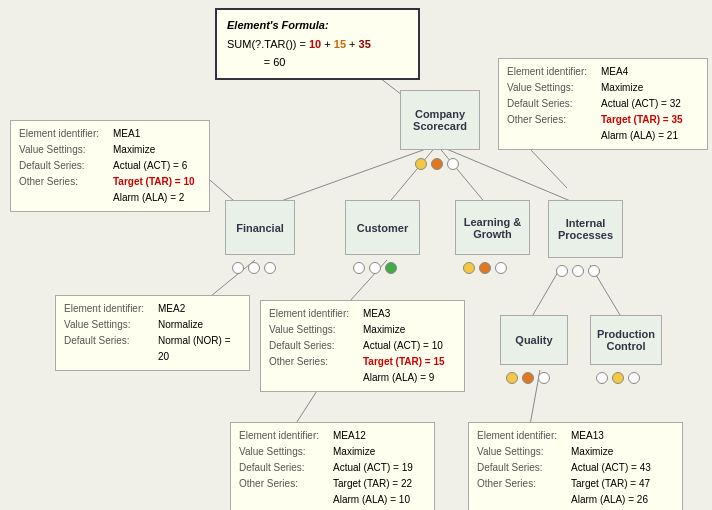 This screenshot has height=510, width=712. Describe the element at coordinates (485, 268) in the screenshot. I see `learning-dots` at that location.